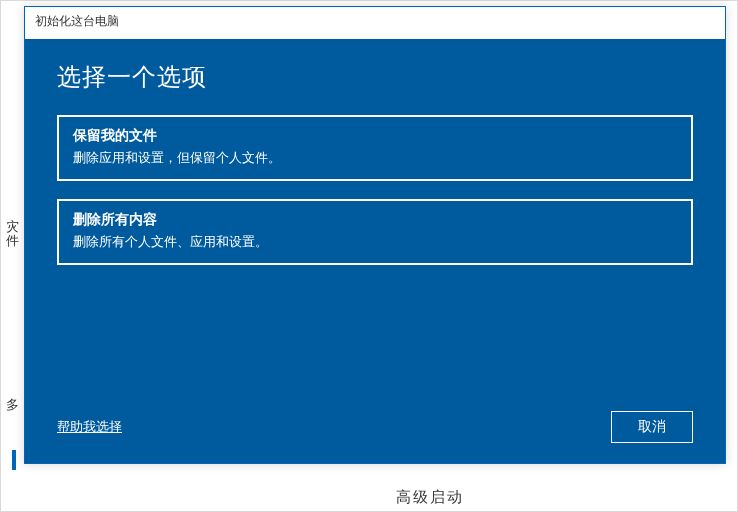 The height and width of the screenshot is (512, 738). What do you see at coordinates (77, 21) in the screenshot?
I see `dialog-title: 初始化这台电脑` at bounding box center [77, 21].